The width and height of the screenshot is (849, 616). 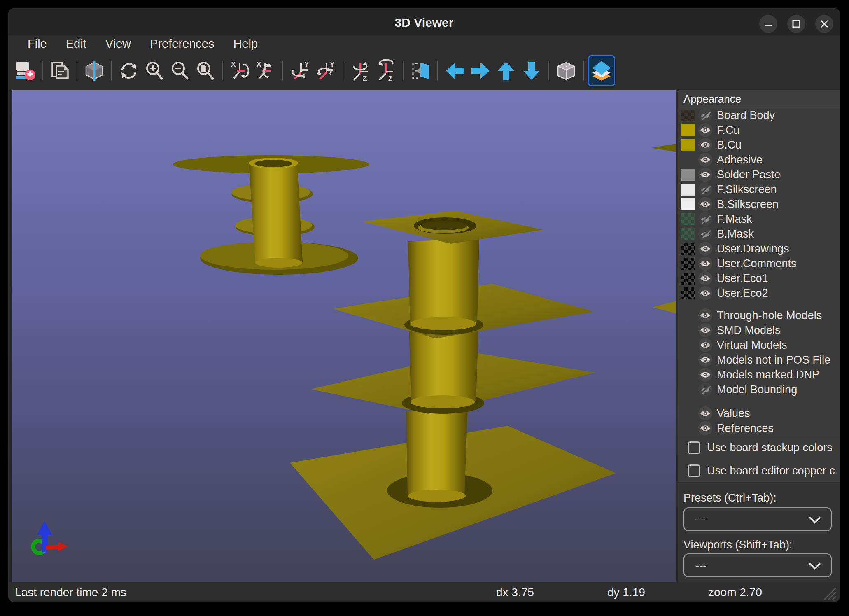 I want to click on layer-label: Solder Paste, so click(x=749, y=175).